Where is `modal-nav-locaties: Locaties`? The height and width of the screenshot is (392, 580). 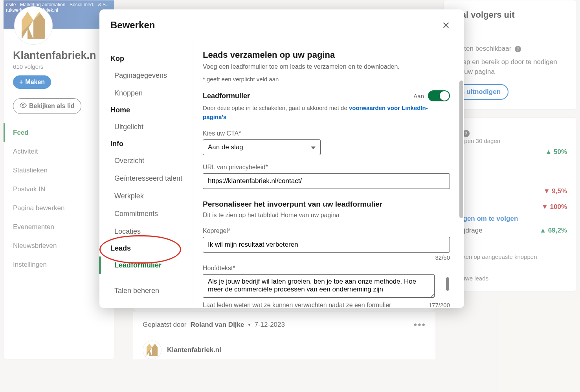
modal-nav-locaties: Locaties is located at coordinates (146, 232).